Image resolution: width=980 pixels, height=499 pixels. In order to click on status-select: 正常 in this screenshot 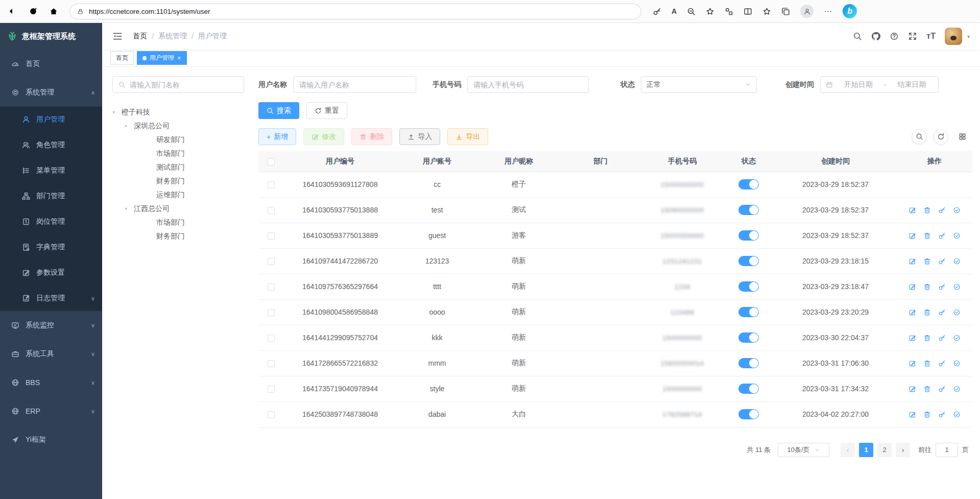, I will do `click(699, 85)`.